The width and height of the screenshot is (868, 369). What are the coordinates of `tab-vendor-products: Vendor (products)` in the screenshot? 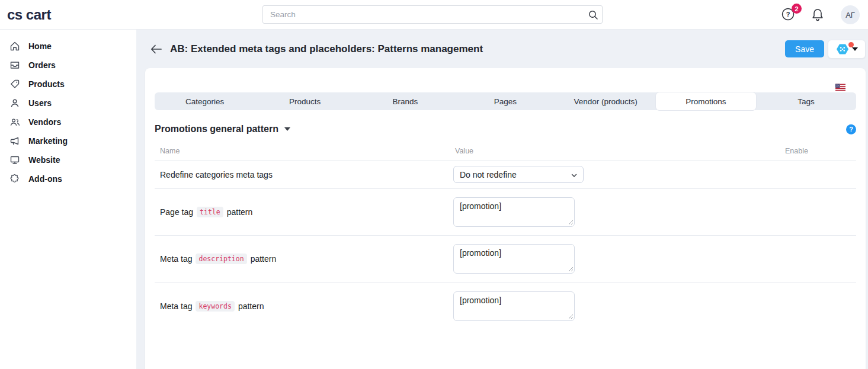 It's located at (606, 101).